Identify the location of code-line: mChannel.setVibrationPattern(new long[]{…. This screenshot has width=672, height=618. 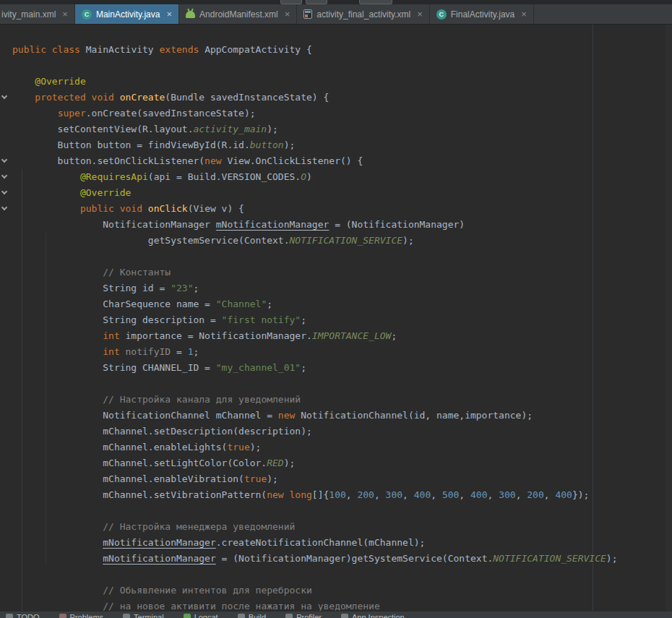
(343, 495).